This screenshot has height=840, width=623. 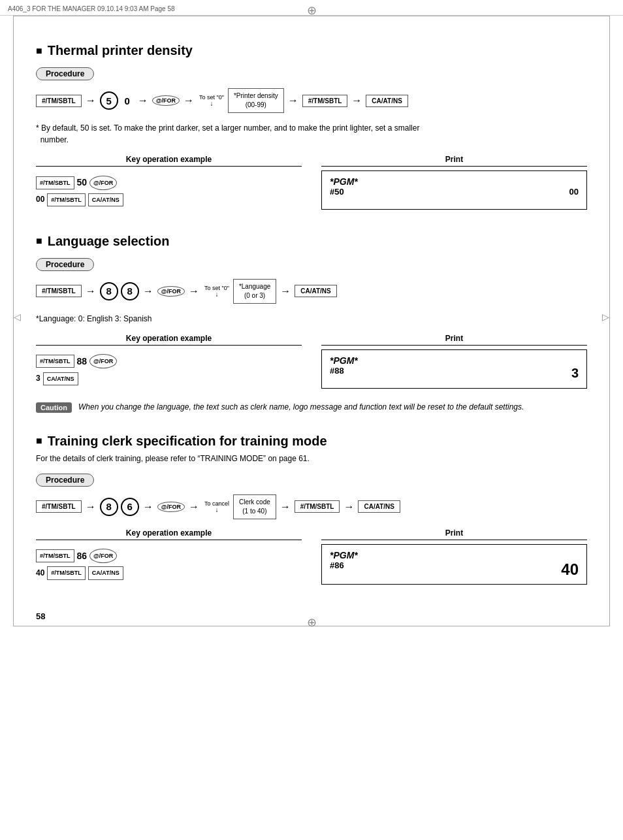 I want to click on section2-procedure-label: Procedure, so click(x=65, y=265).